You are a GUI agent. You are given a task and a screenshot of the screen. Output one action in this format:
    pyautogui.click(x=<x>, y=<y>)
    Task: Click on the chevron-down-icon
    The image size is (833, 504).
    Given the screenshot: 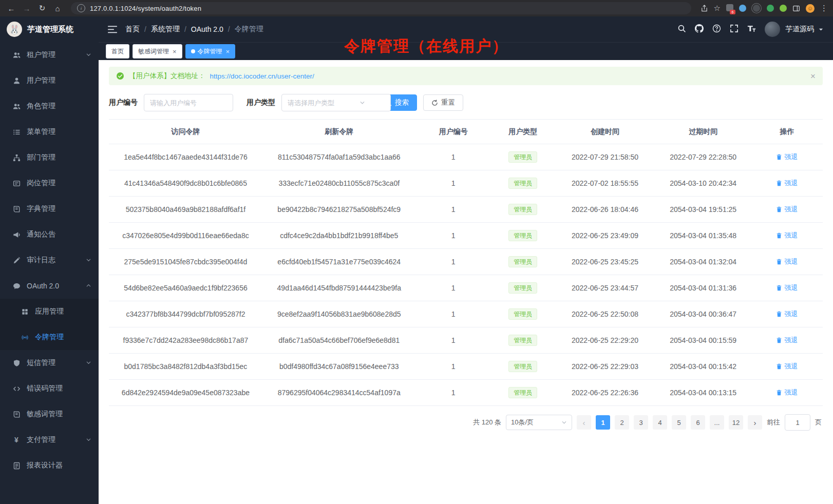 What is the action you would take?
    pyautogui.click(x=821, y=30)
    